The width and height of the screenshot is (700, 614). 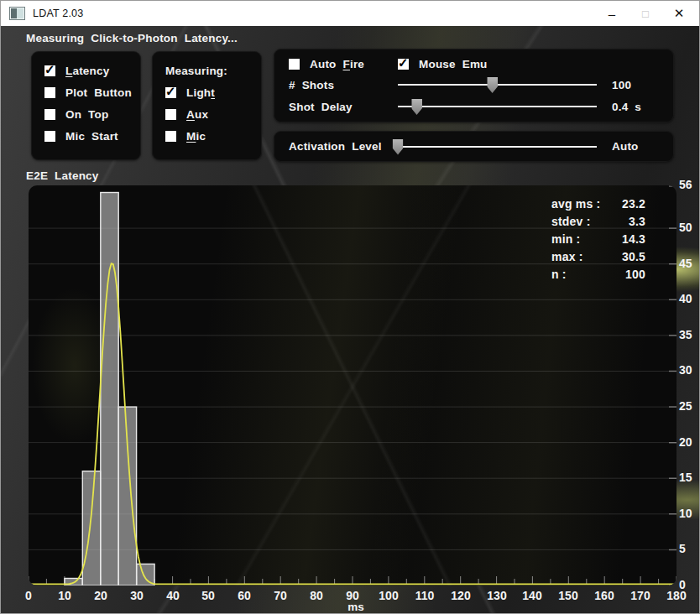 I want to click on stat-row-max: max : 30.5, so click(x=598, y=257).